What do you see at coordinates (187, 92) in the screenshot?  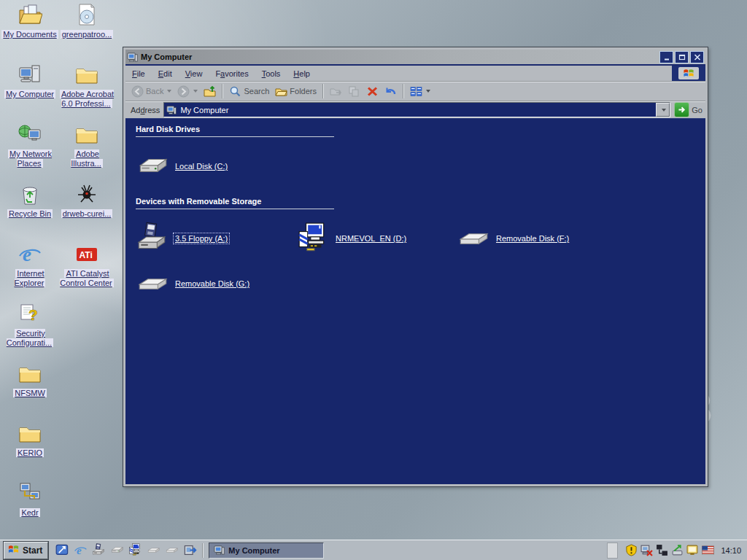 I see `forward-button` at bounding box center [187, 92].